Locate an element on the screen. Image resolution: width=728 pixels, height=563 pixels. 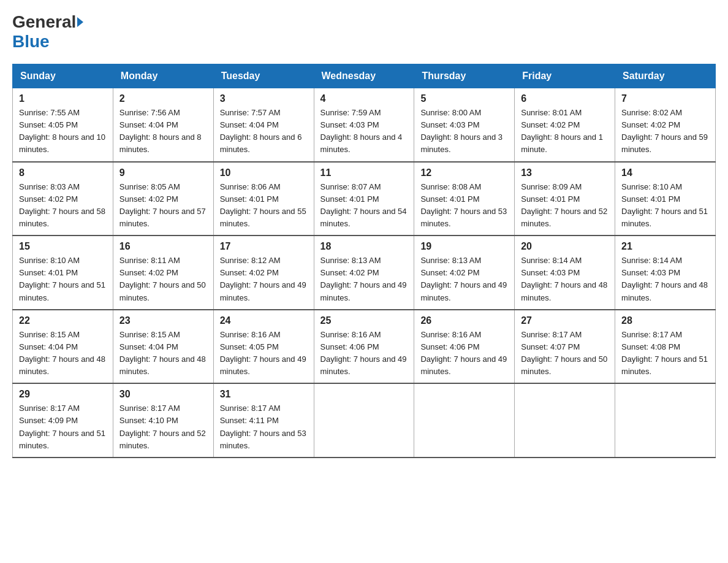
day-number: 31 is located at coordinates (264, 394).